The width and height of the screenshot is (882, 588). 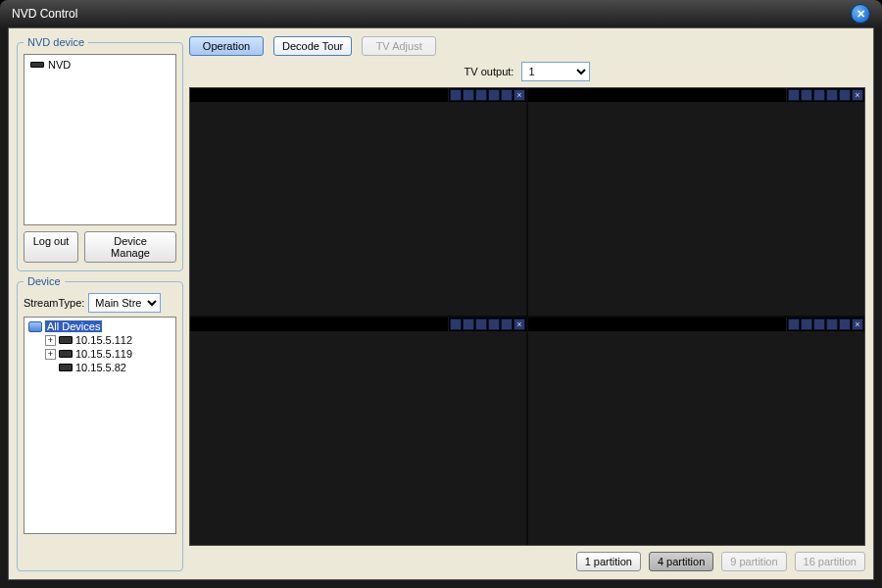 I want to click on devices-root-icon, so click(x=35, y=327).